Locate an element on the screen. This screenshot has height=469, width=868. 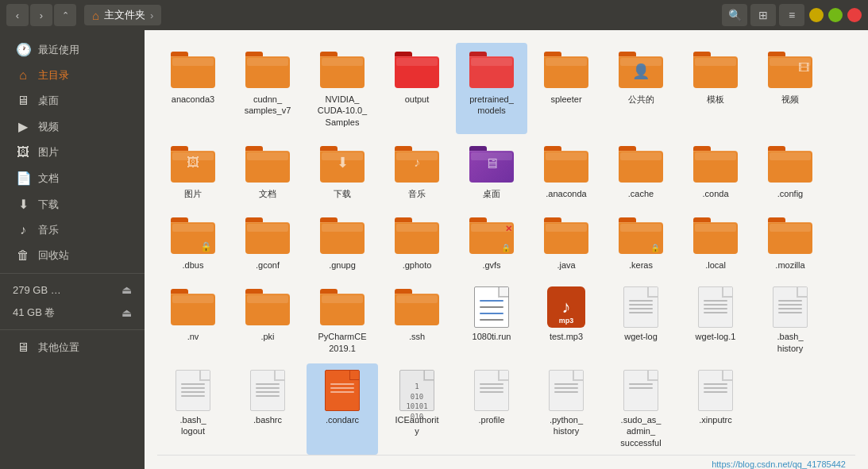
file-item-gconf: .gconf is located at coordinates (268, 243).